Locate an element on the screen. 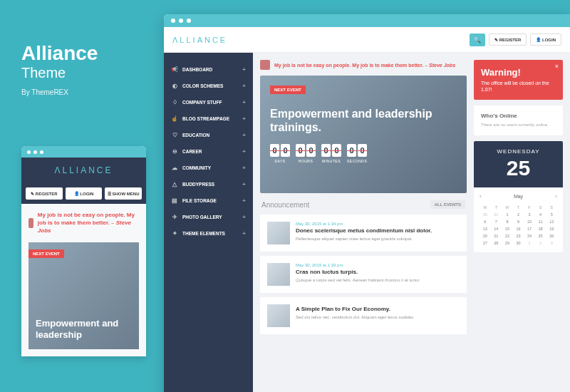 This screenshot has height=392, width=570. calendar-month: May is located at coordinates (519, 197).